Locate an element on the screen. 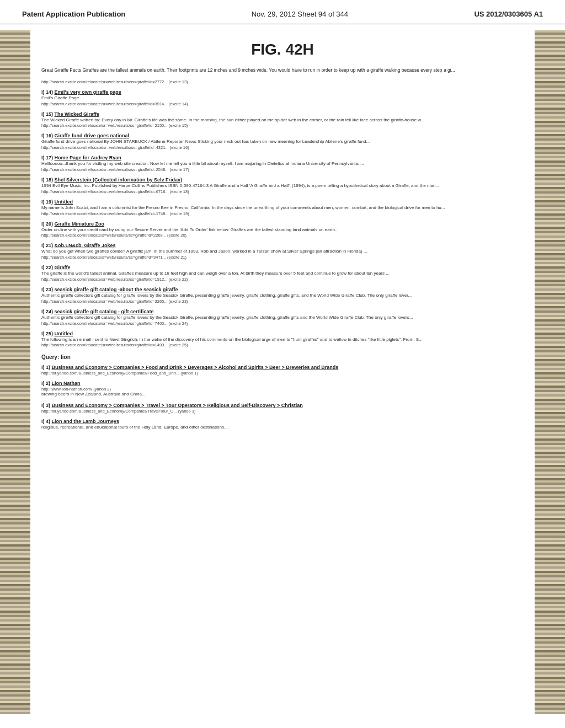 The height and width of the screenshot is (728, 565). publication-title: Patent Application Publication is located at coordinates (74, 14).